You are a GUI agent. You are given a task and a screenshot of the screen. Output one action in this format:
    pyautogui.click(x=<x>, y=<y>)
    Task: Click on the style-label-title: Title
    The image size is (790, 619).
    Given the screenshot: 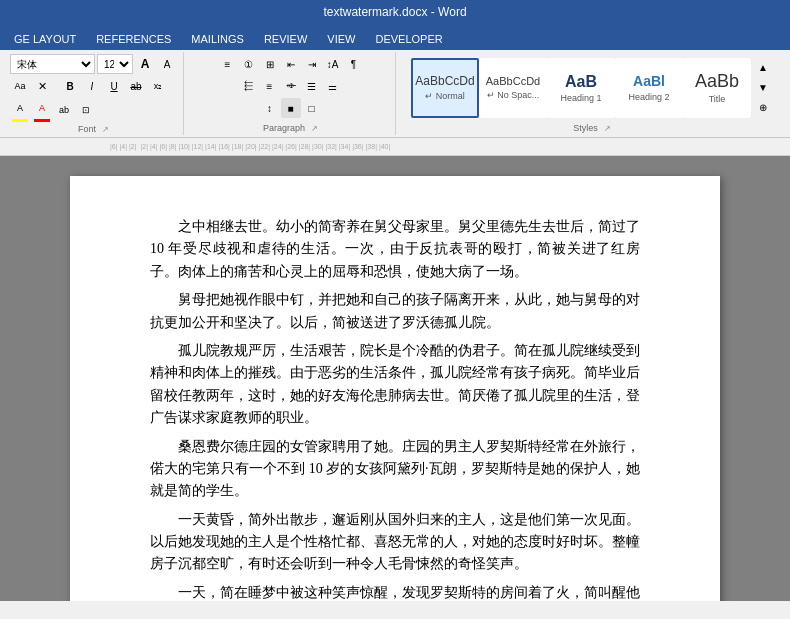 What is the action you would take?
    pyautogui.click(x=718, y=99)
    